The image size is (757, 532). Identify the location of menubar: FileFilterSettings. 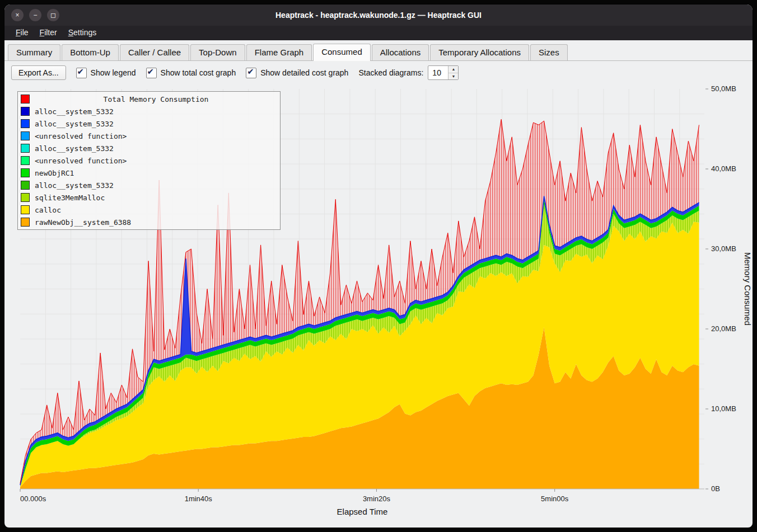
(378, 33).